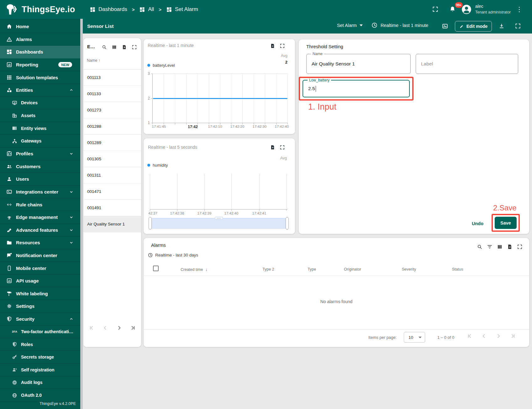  What do you see at coordinates (112, 127) in the screenshot?
I see `entity-row: 001288` at bounding box center [112, 127].